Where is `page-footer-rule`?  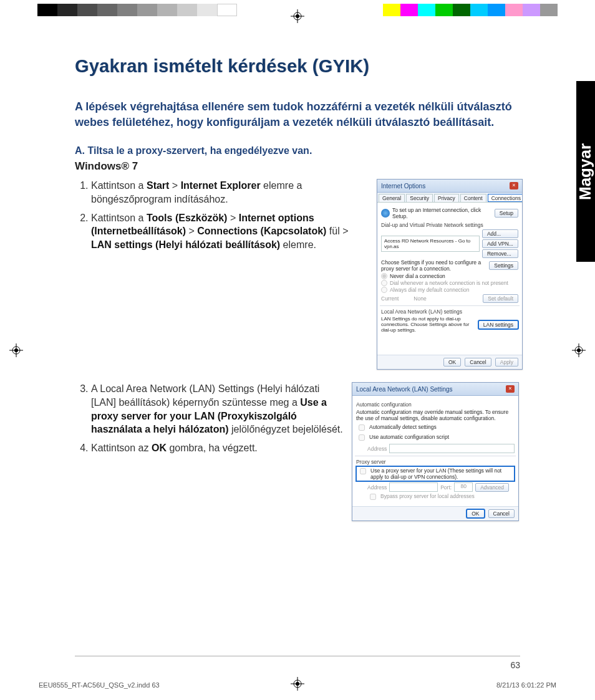
page-footer-rule is located at coordinates (298, 656).